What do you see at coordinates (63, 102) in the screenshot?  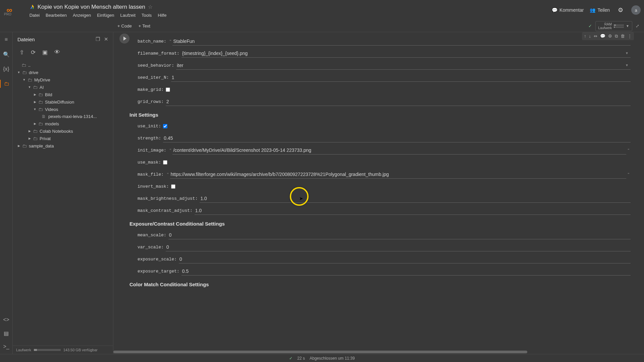 I see `tree-sd: ▶🗀StableDiffusion` at bounding box center [63, 102].